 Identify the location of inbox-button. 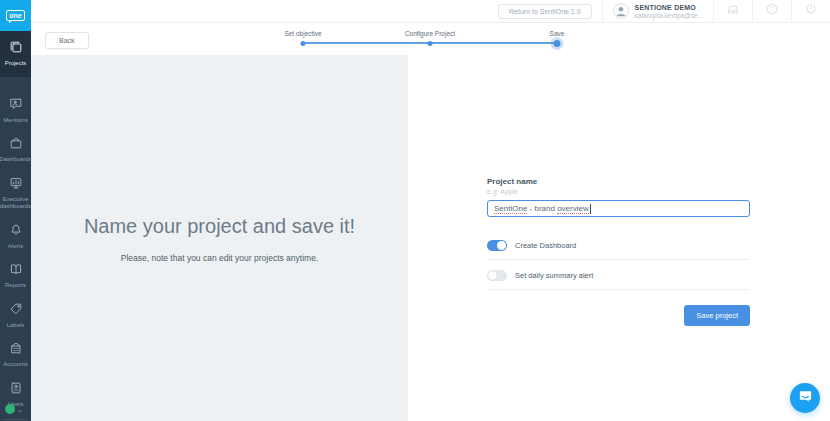
(733, 12).